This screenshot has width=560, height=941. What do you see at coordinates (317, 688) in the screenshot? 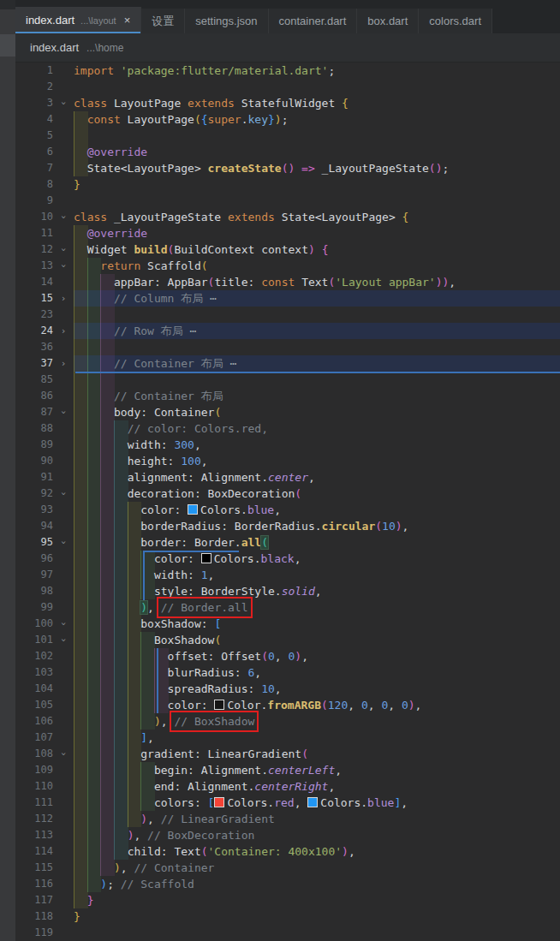
I see `code-text: spreadRadius: 10,` at bounding box center [317, 688].